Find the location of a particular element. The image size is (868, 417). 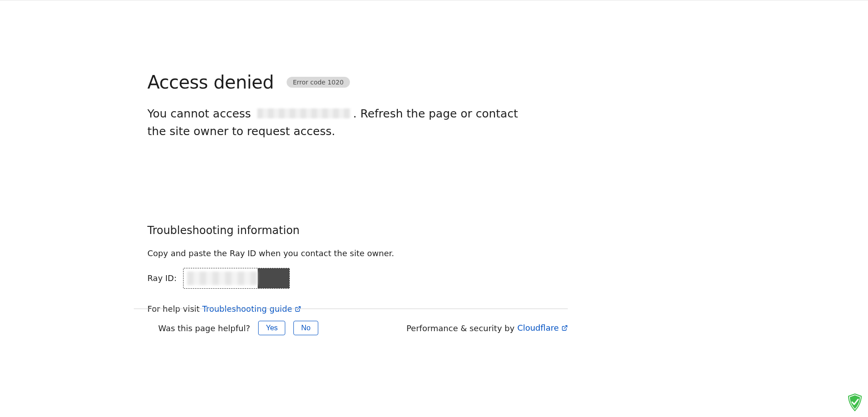

cloudflare-link: Cloudflare is located at coordinates (542, 328).